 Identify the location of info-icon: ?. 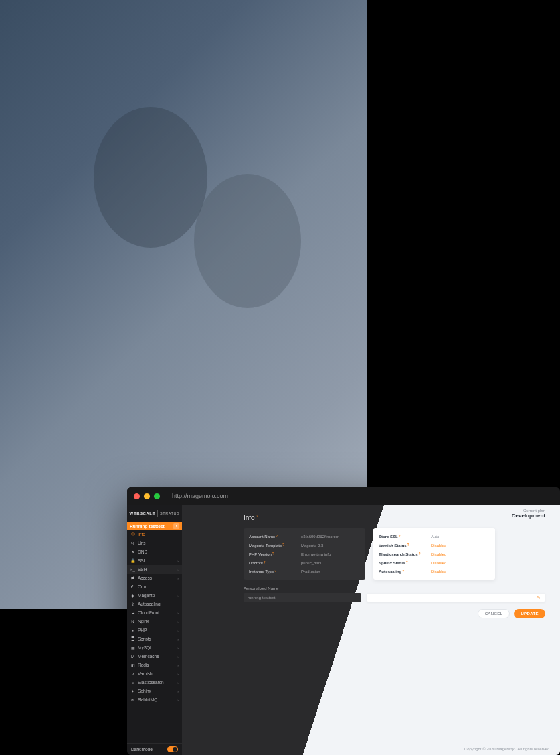
(257, 516).